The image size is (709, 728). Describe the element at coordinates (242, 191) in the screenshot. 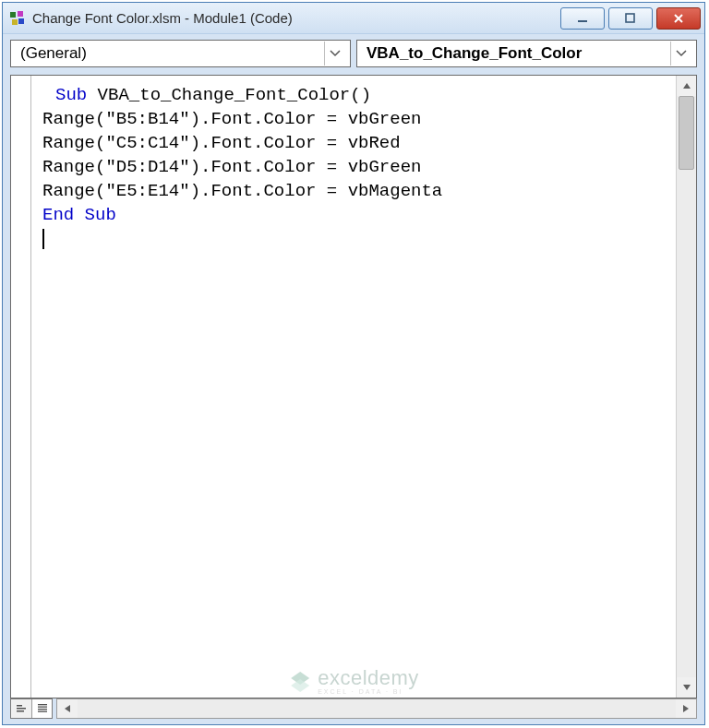

I see `code-line: Range("E5:E14").Font.Color = vbMagenta` at that location.